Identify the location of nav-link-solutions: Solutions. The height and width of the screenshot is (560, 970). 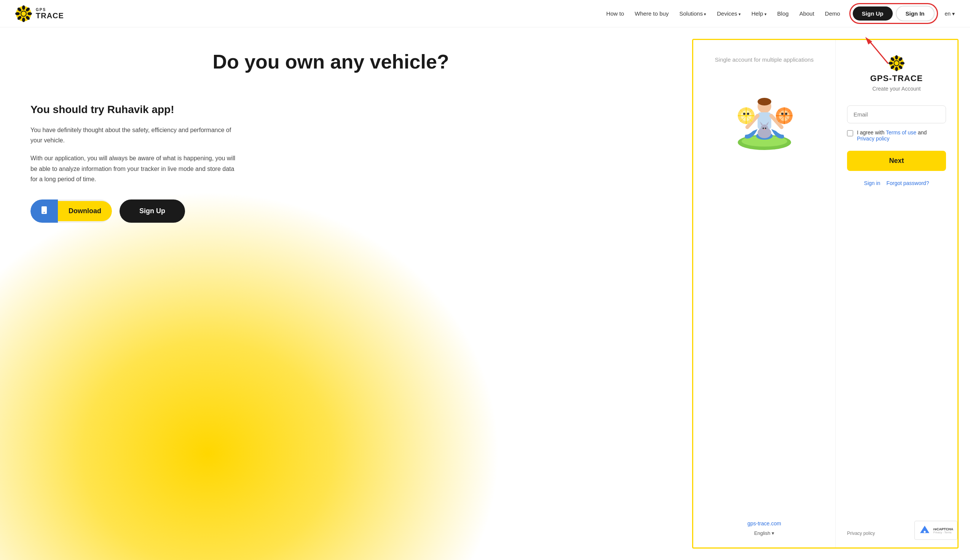
(693, 14).